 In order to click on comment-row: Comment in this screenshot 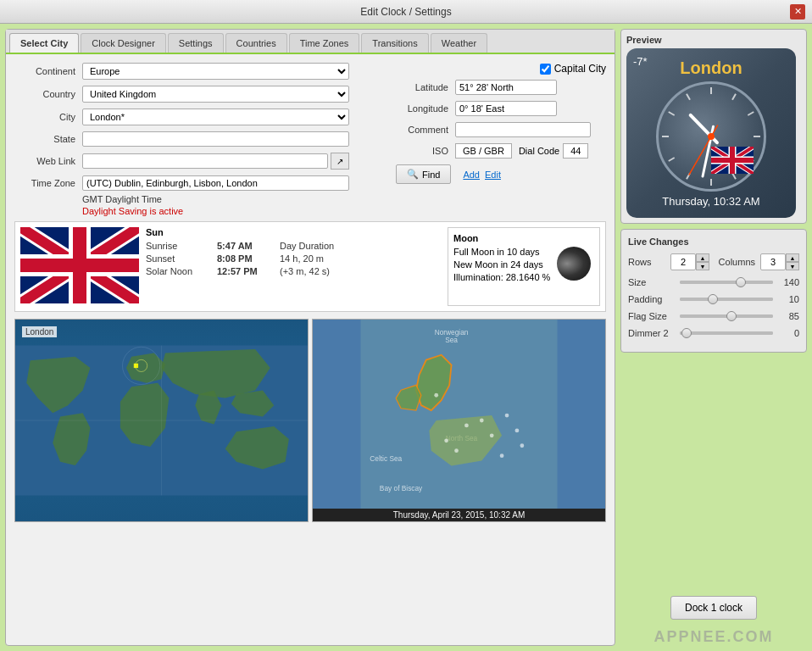, I will do `click(501, 130)`.